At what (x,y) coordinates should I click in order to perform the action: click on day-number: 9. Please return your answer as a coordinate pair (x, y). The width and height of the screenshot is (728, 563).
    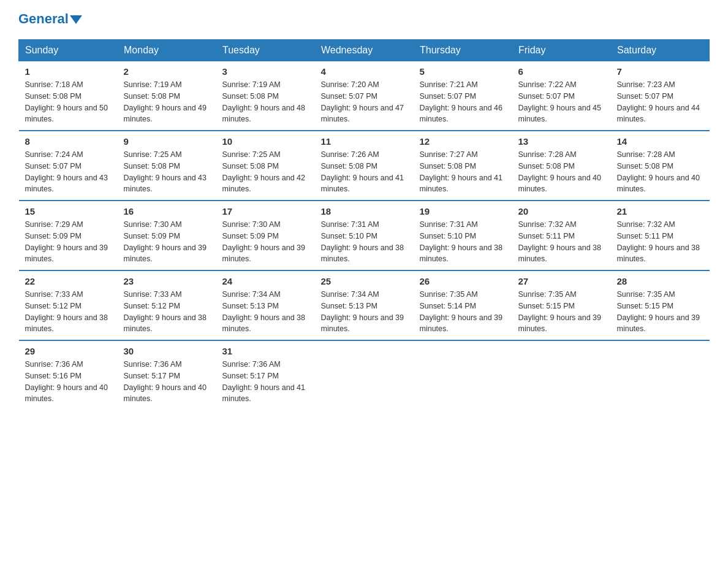
    Looking at the image, I should click on (167, 141).